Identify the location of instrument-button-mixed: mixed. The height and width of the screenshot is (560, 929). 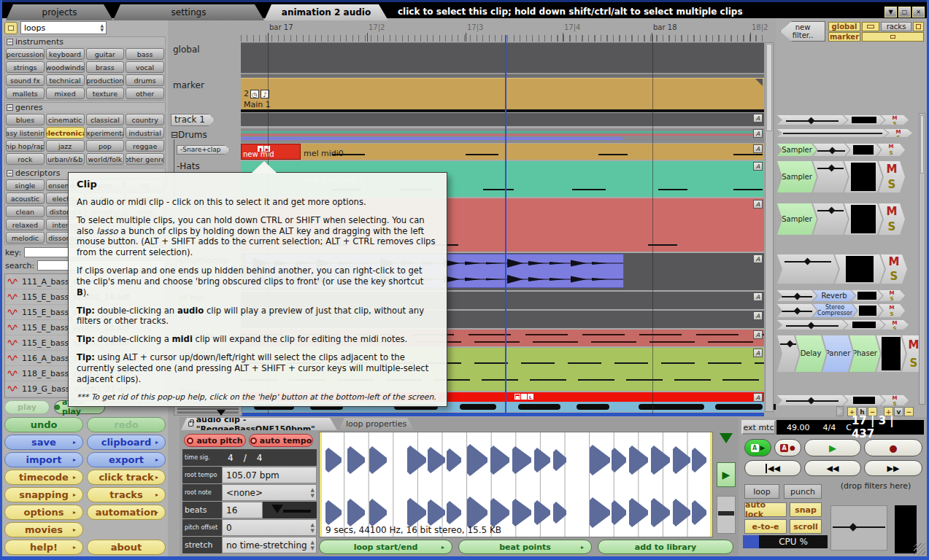
(66, 93).